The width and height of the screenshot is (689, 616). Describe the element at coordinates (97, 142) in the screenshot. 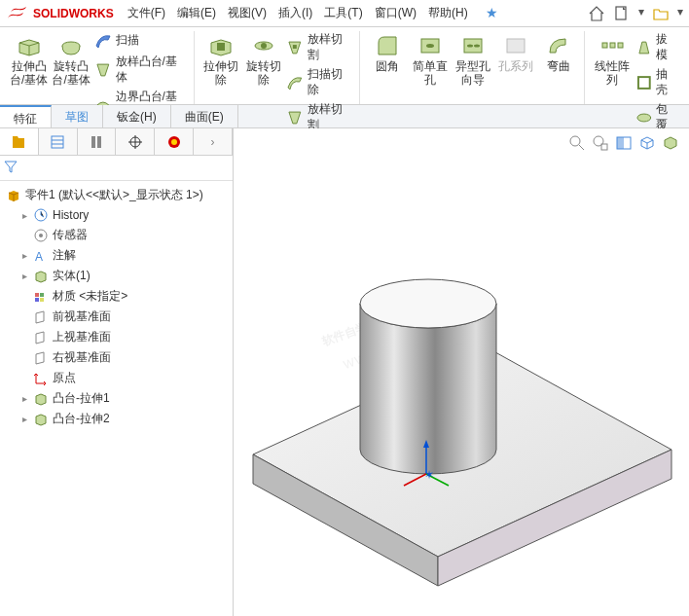

I see `side-tab-config` at that location.